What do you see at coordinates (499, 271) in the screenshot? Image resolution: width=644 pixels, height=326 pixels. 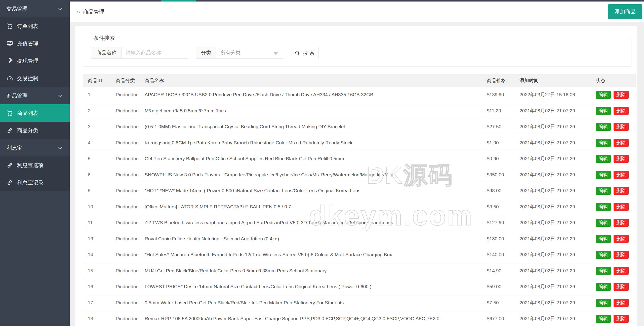 I see `cell-price: $14.90` at bounding box center [499, 271].